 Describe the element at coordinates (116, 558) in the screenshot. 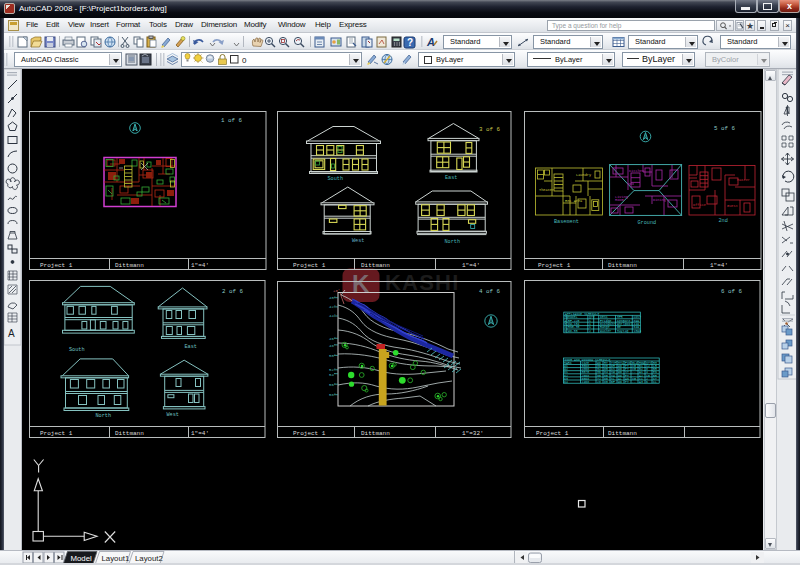

I see `svg-text: Layout1` at that location.